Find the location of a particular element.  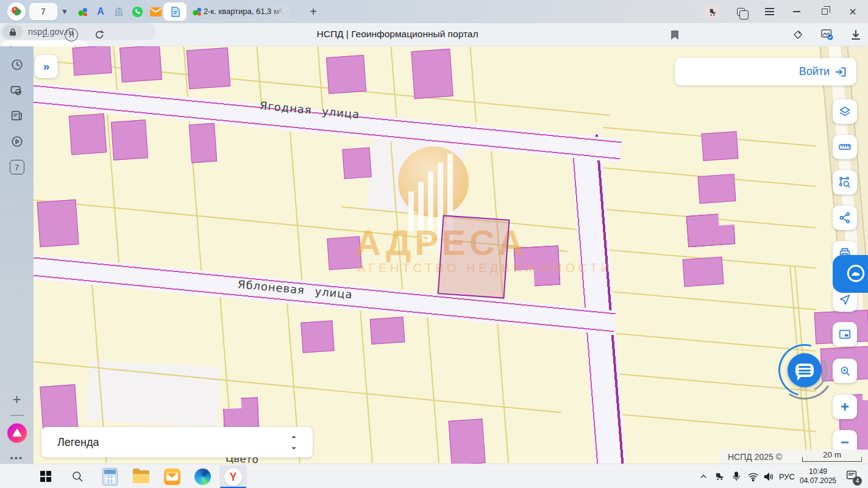

video-button is located at coordinates (17, 142).